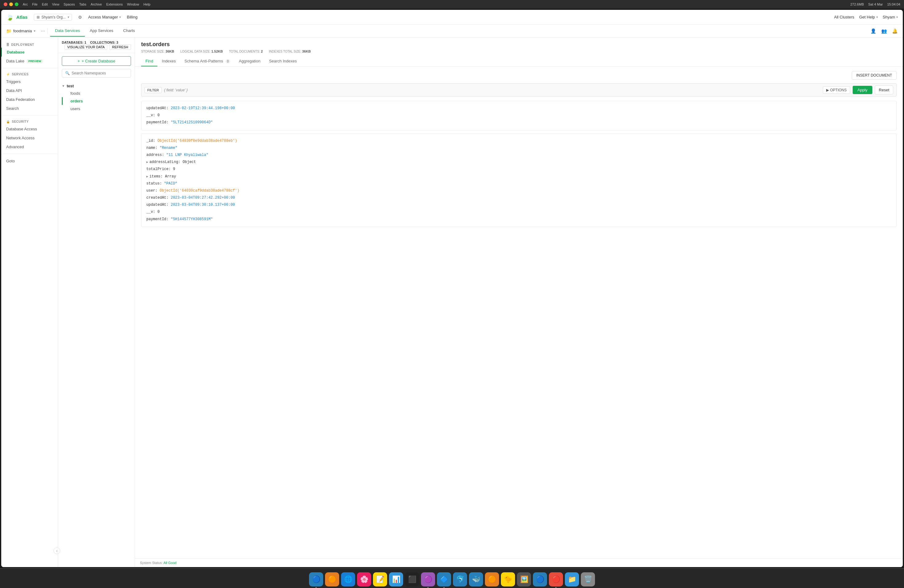 The height and width of the screenshot is (588, 904). Describe the element at coordinates (884, 31) in the screenshot. I see `users-icon: 👥` at that location.